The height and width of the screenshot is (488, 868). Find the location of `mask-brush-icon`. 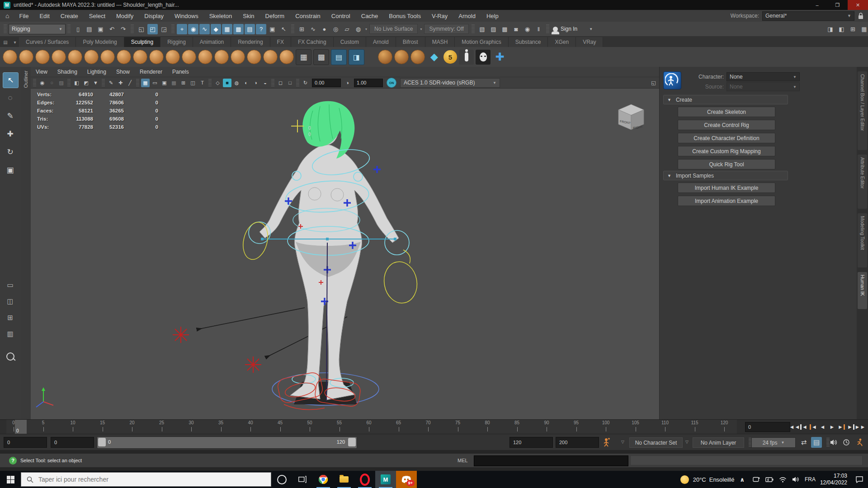

mask-brush-icon is located at coordinates (418, 57).